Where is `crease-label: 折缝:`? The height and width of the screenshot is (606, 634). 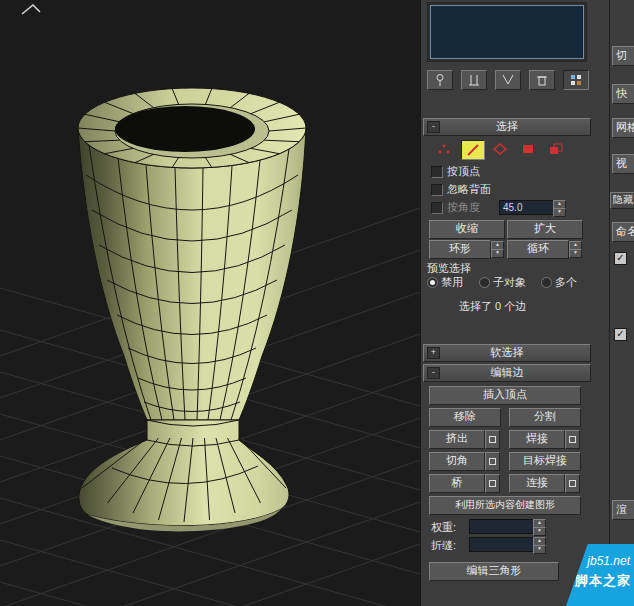 crease-label: 折缝: is located at coordinates (444, 545).